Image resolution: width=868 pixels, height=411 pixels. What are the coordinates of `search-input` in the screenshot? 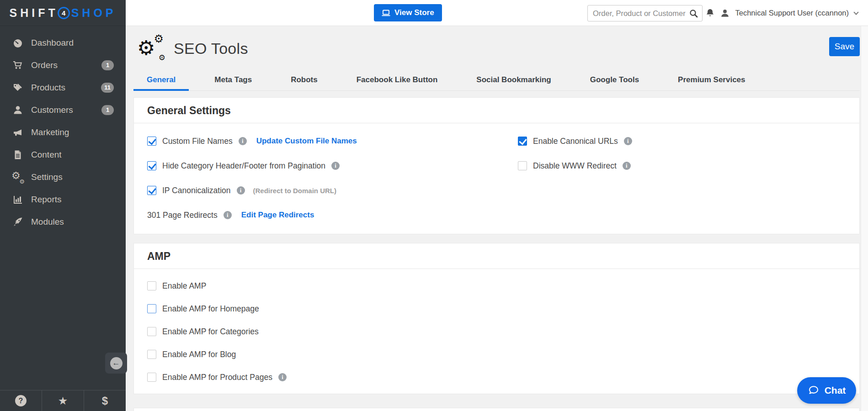 It's located at (641, 14).